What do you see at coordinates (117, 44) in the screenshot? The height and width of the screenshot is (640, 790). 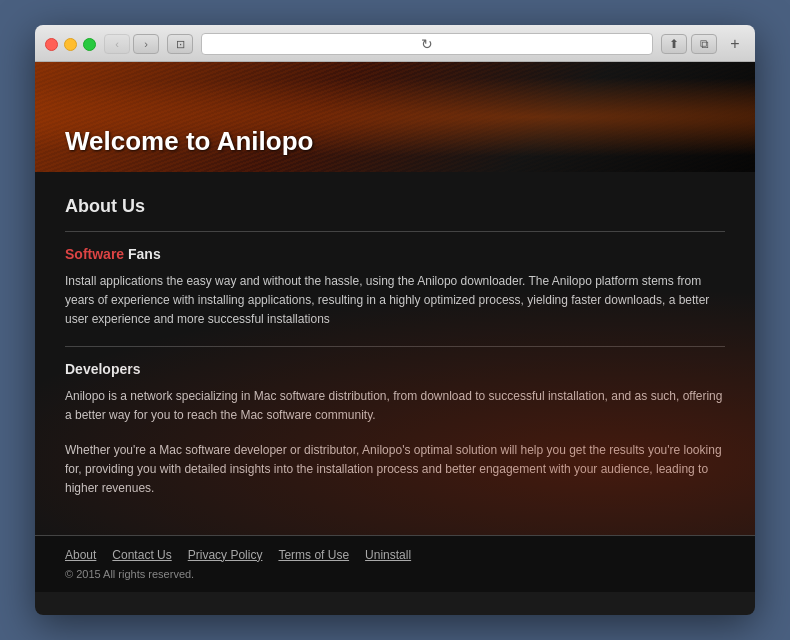 I see `back-icon: ‹` at bounding box center [117, 44].